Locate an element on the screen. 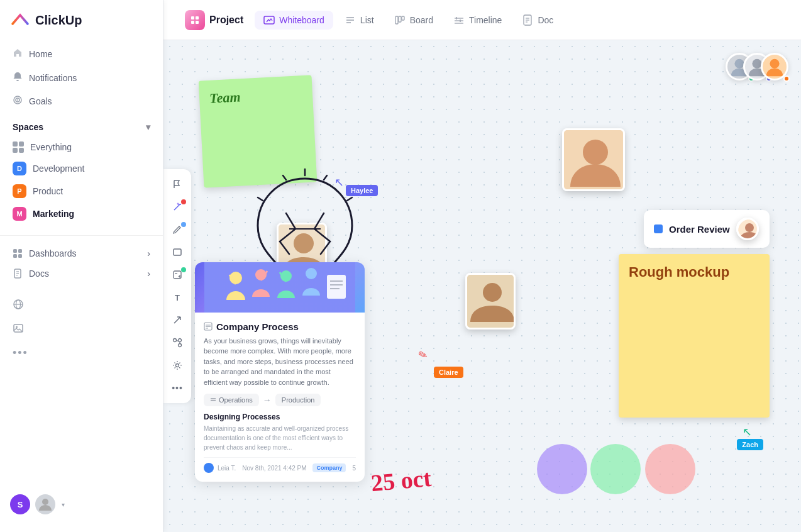 The image size is (801, 532). sidebar-item-home: Home is located at coordinates (82, 54).